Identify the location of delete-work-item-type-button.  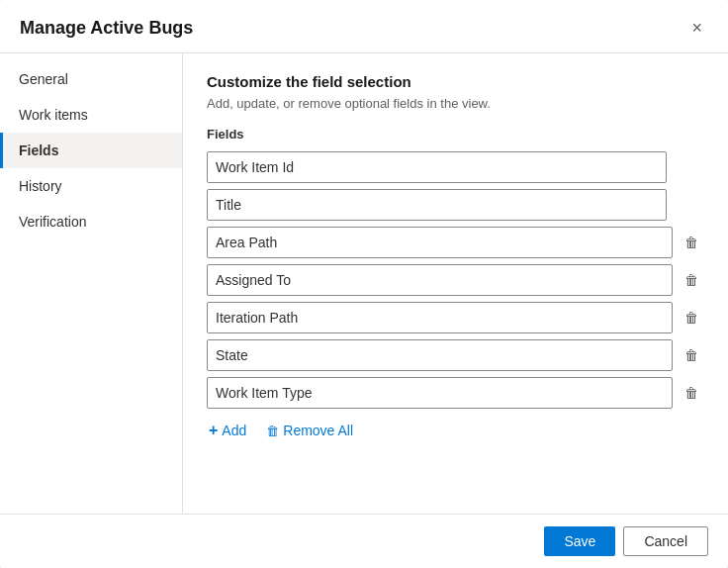
(691, 393).